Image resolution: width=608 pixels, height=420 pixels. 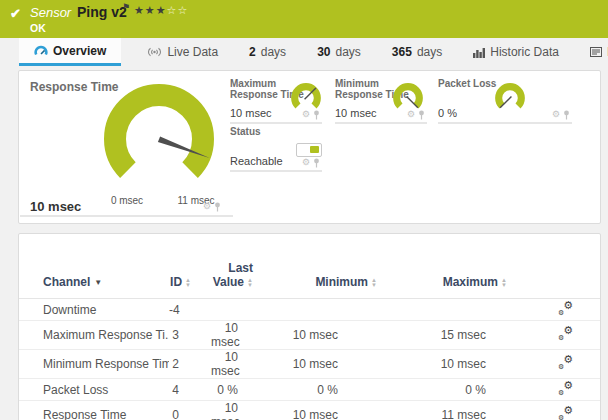 I want to click on table-row-packet-loss: Packet Loss 4 0 % 0 % 0 % ⚙⚙, so click(x=310, y=390).